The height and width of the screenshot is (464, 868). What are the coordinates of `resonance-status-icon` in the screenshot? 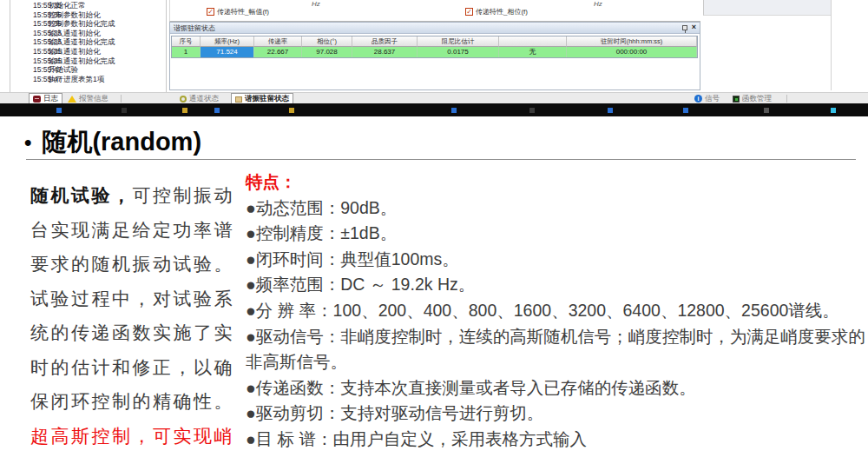 It's located at (239, 99).